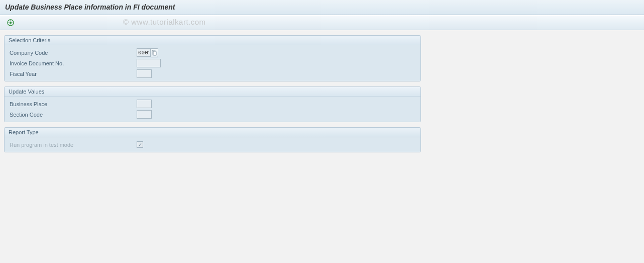 This screenshot has width=644, height=263. I want to click on company-code-input, so click(144, 52).